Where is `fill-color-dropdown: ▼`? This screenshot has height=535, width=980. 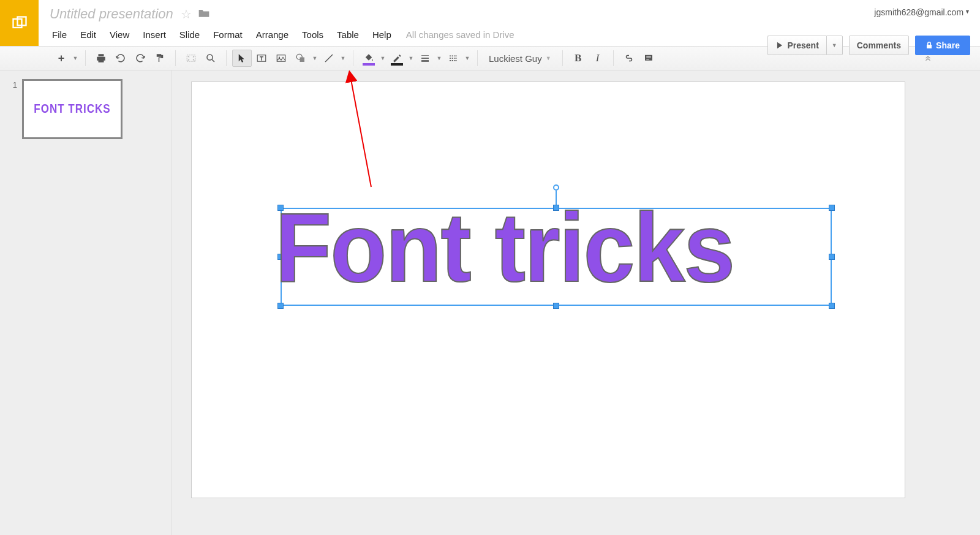
fill-color-dropdown: ▼ is located at coordinates (383, 58).